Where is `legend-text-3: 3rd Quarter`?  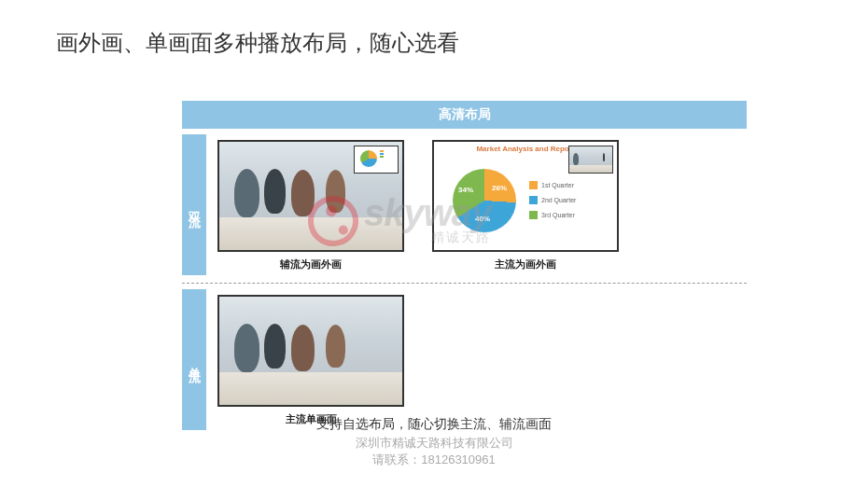
legend-text-3: 3rd Quarter is located at coordinates (558, 215).